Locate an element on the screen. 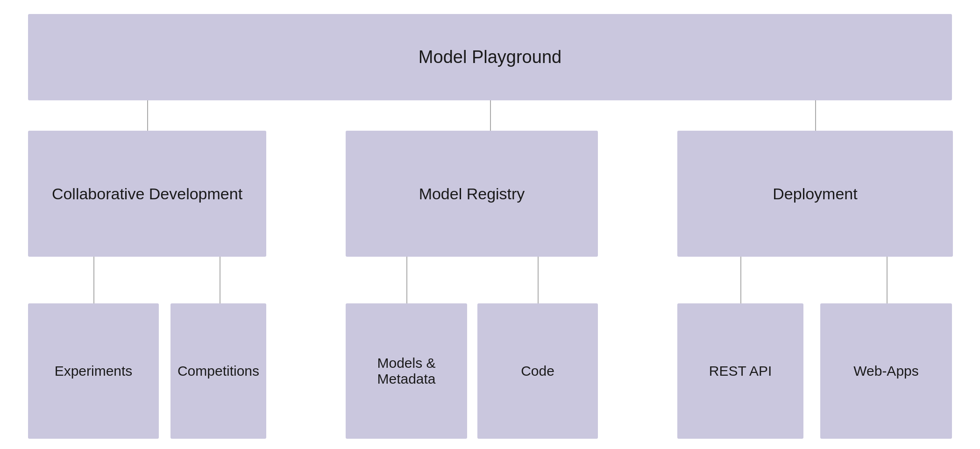 The image size is (980, 449). model-registry-node: Model Registry is located at coordinates (472, 194).